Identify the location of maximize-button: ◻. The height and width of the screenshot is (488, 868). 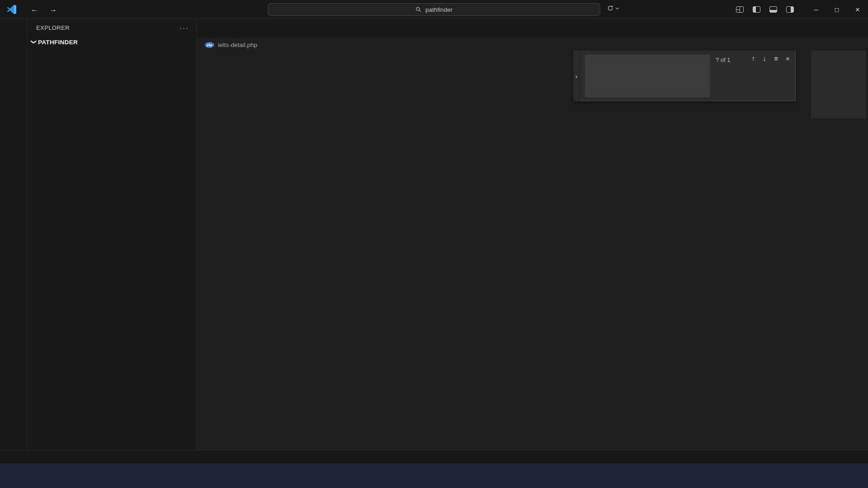
(837, 9).